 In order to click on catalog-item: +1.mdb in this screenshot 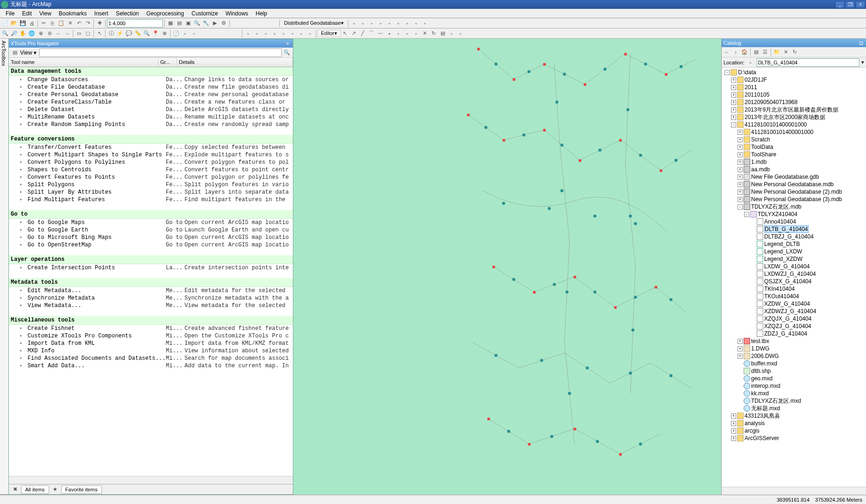, I will do `click(794, 162)`.